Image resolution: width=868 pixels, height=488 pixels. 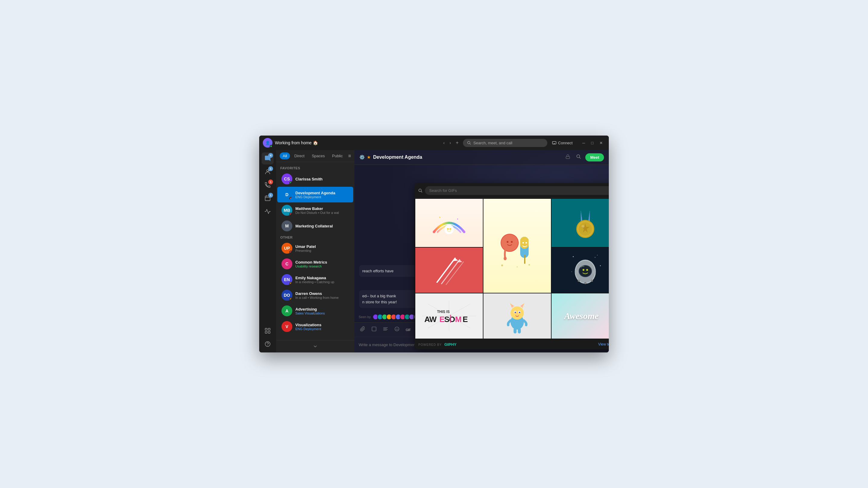 I want to click on list-item: UP Umar Patel Presenting, so click(x=315, y=248).